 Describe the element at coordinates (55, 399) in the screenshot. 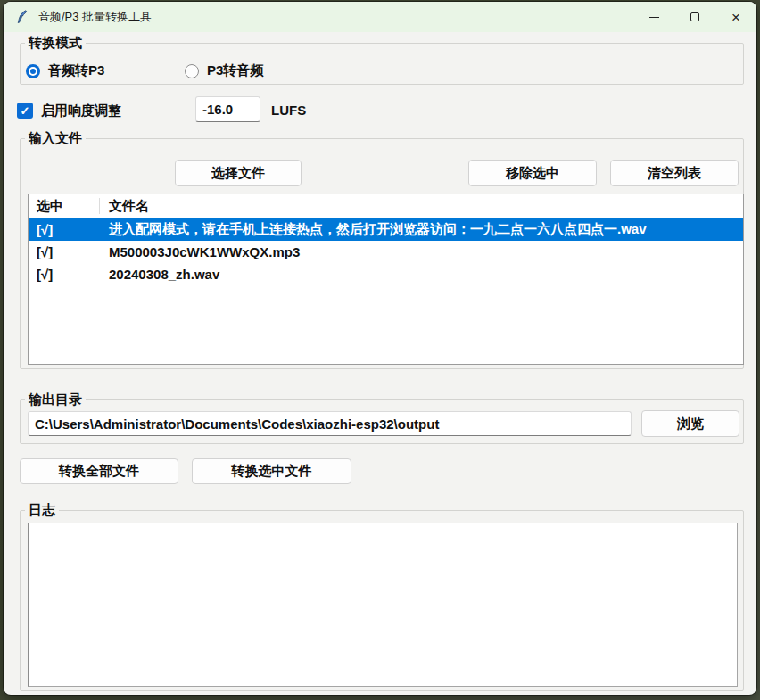

I see `output-dir-label: 输出目录` at that location.